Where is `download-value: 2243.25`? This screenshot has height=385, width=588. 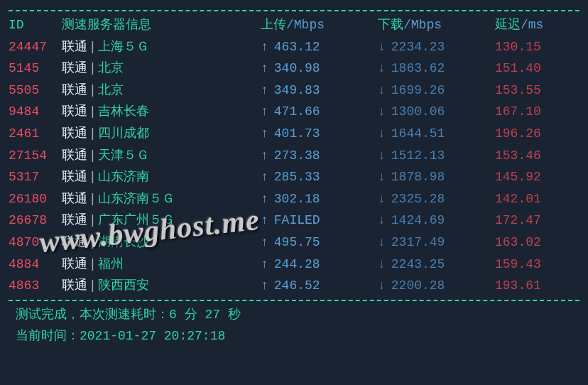 download-value: 2243.25 is located at coordinates (418, 264).